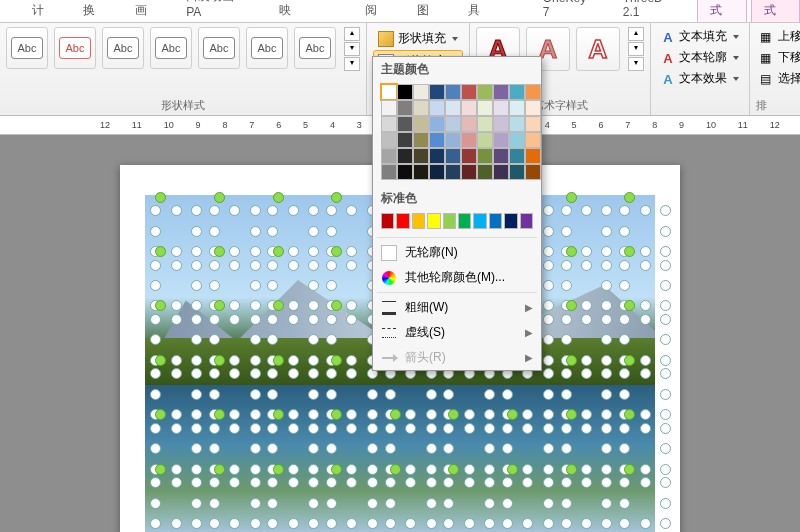  What do you see at coordinates (352, 49) in the screenshot?
I see `gallery-down-icon: ▾` at bounding box center [352, 49].